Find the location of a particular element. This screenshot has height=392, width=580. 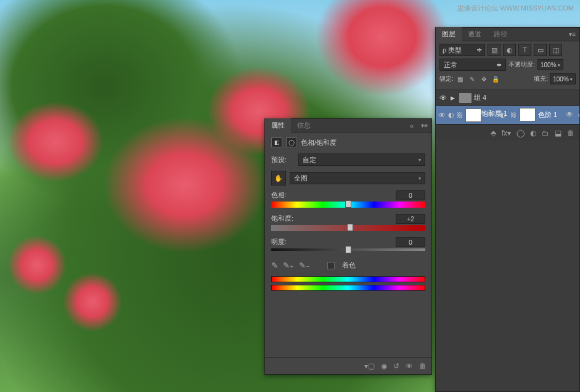

tab-paths: 路径 is located at coordinates (500, 35).